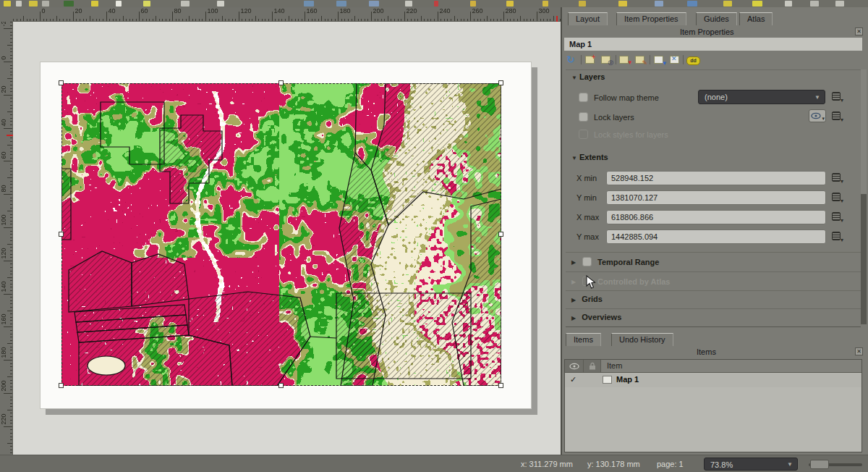 The width and height of the screenshot is (868, 472). I want to click on lock-icon, so click(592, 366).